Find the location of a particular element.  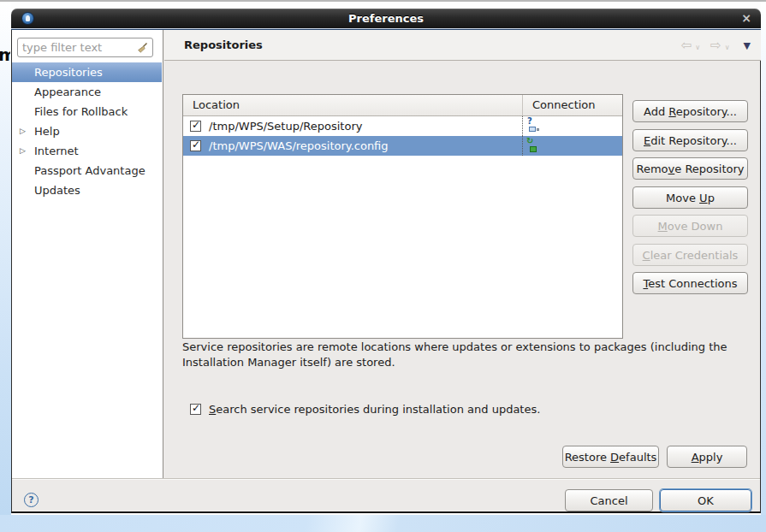

ok-button: OK is located at coordinates (705, 500).